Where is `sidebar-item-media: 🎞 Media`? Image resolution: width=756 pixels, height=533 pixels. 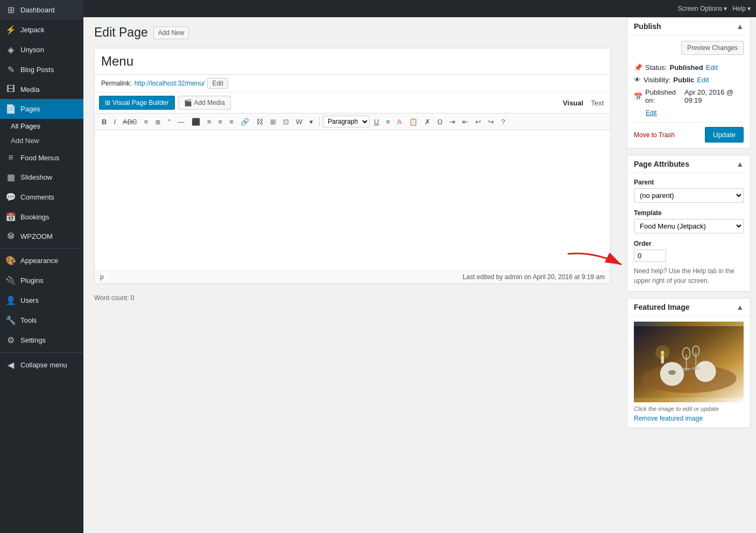
sidebar-item-media: 🎞 Media is located at coordinates (42, 89).